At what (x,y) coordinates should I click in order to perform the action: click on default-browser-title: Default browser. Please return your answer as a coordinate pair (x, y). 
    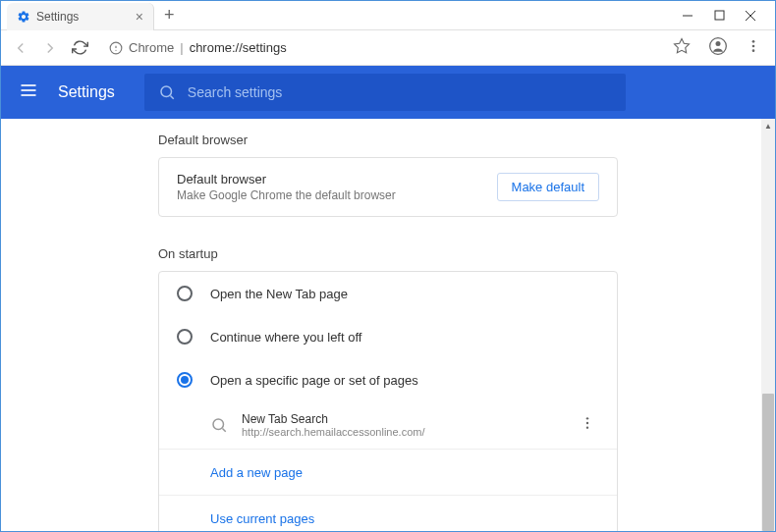
    Looking at the image, I should click on (287, 179).